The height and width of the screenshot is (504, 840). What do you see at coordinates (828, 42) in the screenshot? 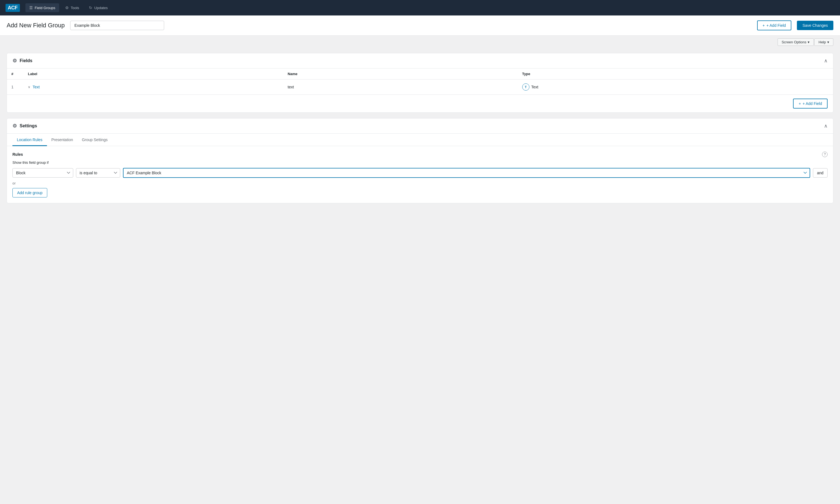
I see `help-chevron-icon: ▾` at bounding box center [828, 42].